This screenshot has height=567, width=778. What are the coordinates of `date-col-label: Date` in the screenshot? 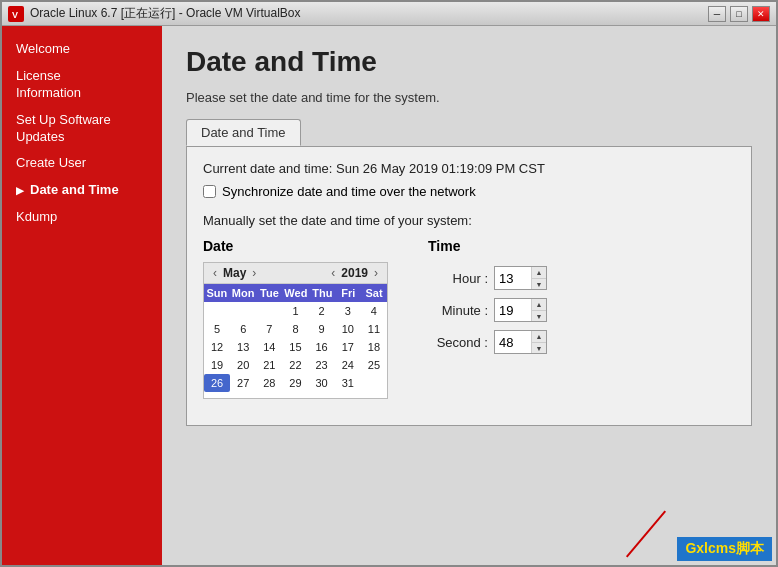 It's located at (296, 246).